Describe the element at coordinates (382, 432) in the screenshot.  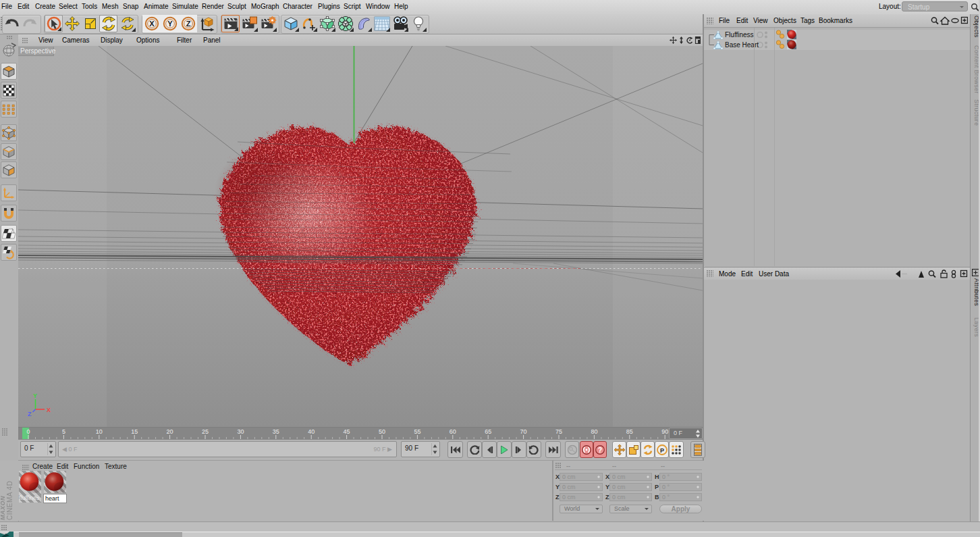
I see `svg-text: 50` at that location.